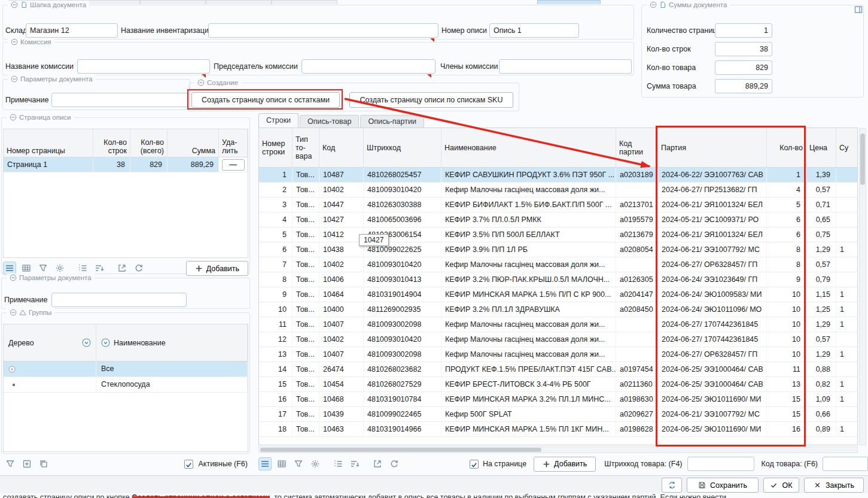  Describe the element at coordinates (558, 175) in the screenshot. I see `table-row: 1Тов...104874810268025457КЕФИР САВУШКИН …` at that location.